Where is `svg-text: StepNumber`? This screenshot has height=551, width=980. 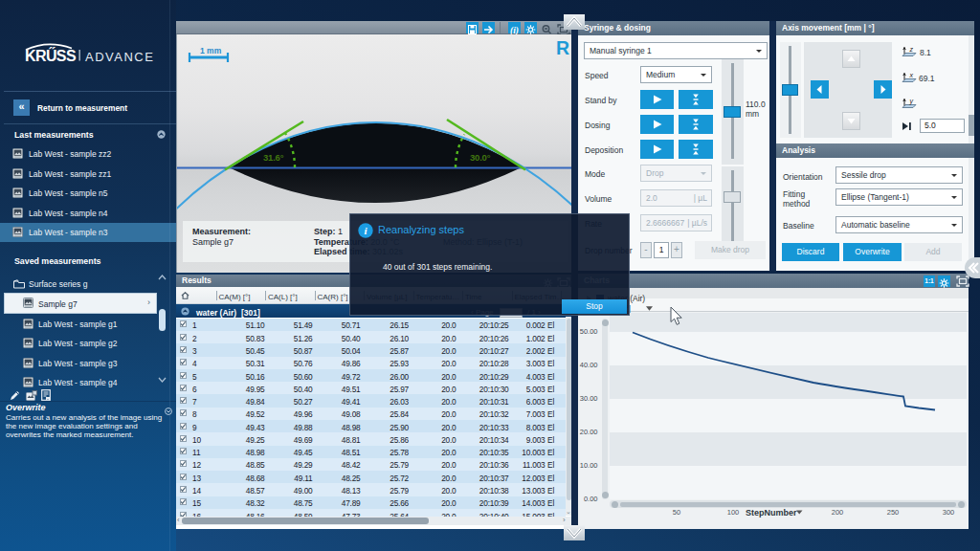
svg-text: StepNumber is located at coordinates (771, 513).